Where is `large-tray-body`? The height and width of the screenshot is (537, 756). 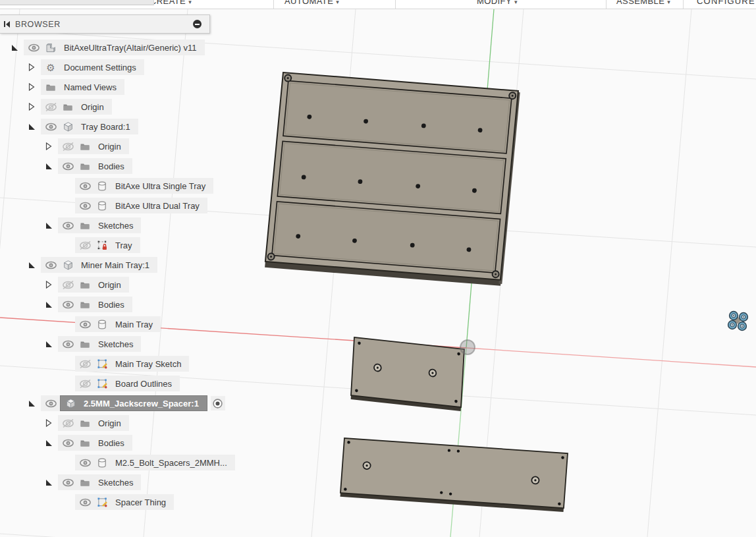
large-tray-body is located at coordinates (392, 179).